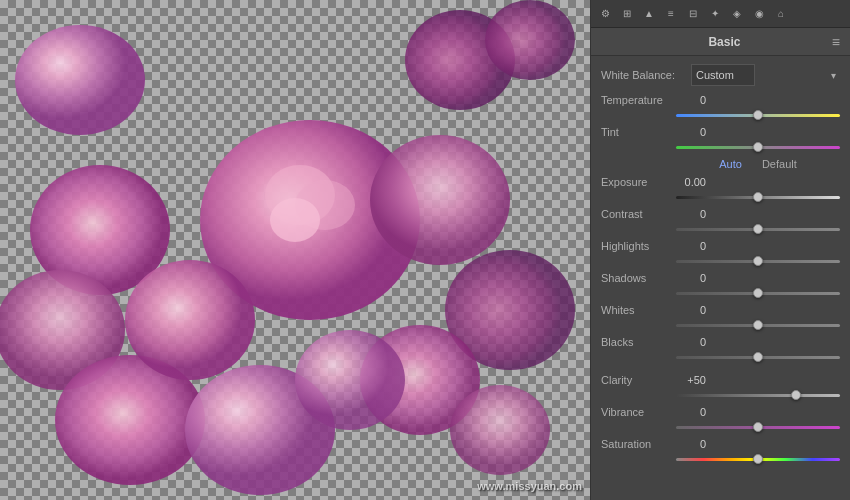 This screenshot has width=850, height=500. I want to click on temperature-row: Temperature 0, so click(720, 100).